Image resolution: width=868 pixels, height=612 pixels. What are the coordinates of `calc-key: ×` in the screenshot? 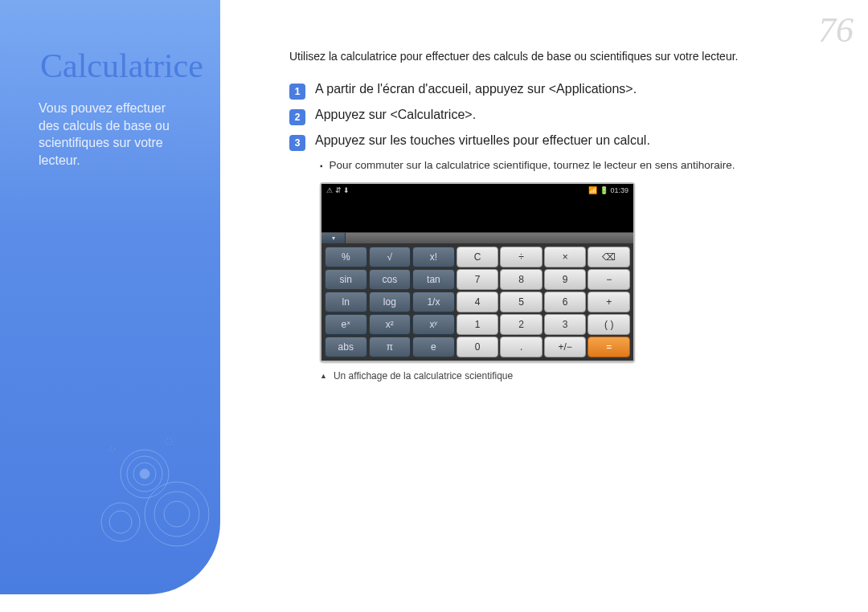 It's located at (566, 257).